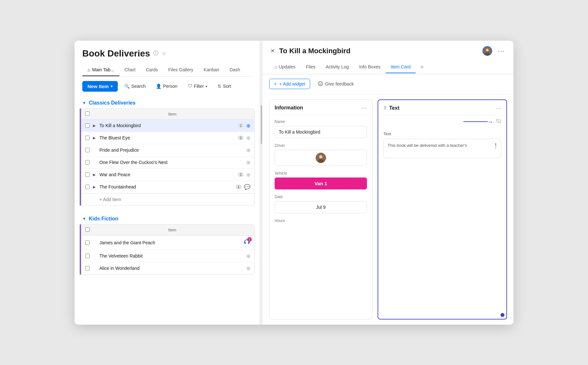 Image resolution: width=588 pixels, height=365 pixels. Describe the element at coordinates (168, 175) in the screenshot. I see `table-row: ▶ War and Peace 1 ⊕` at that location.